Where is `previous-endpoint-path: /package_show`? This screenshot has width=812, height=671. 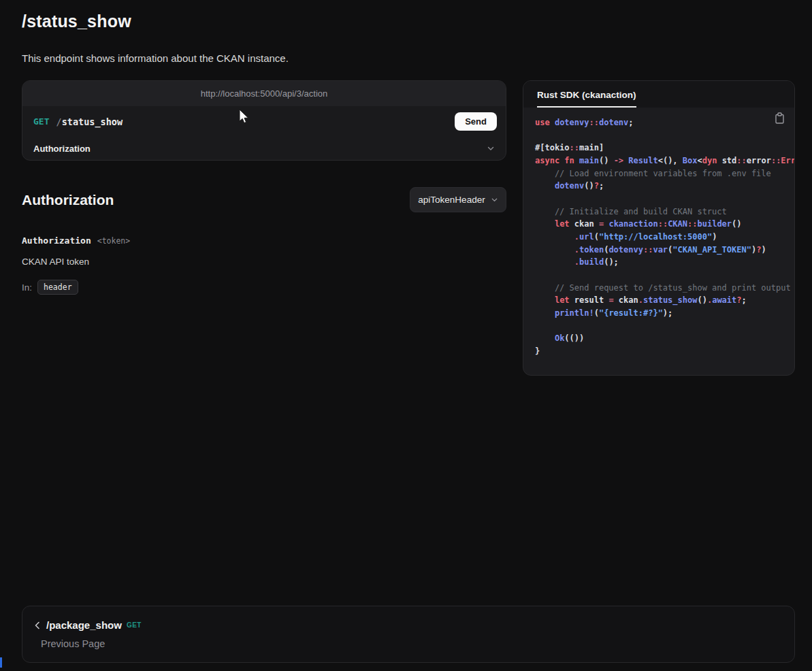 previous-endpoint-path: /package_show is located at coordinates (84, 625).